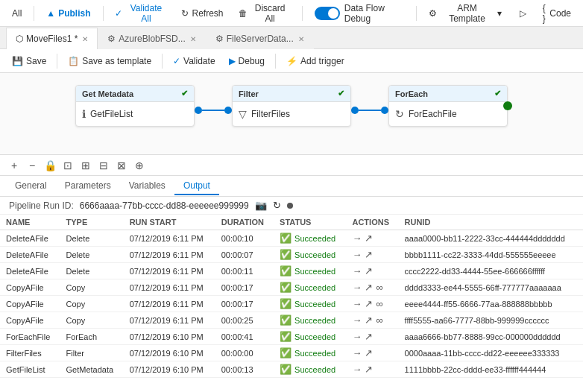  I want to click on tab-parameters: Parameters, so click(88, 186).